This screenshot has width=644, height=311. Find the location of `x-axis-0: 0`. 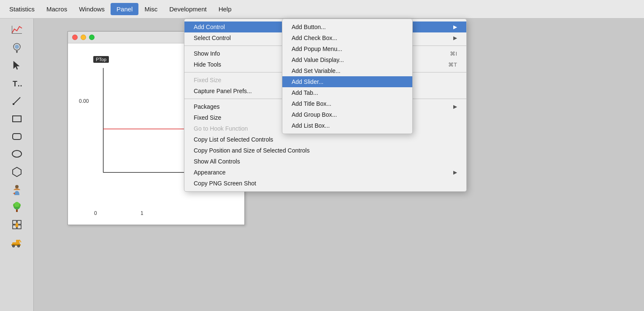

x-axis-0: 0 is located at coordinates (95, 213).